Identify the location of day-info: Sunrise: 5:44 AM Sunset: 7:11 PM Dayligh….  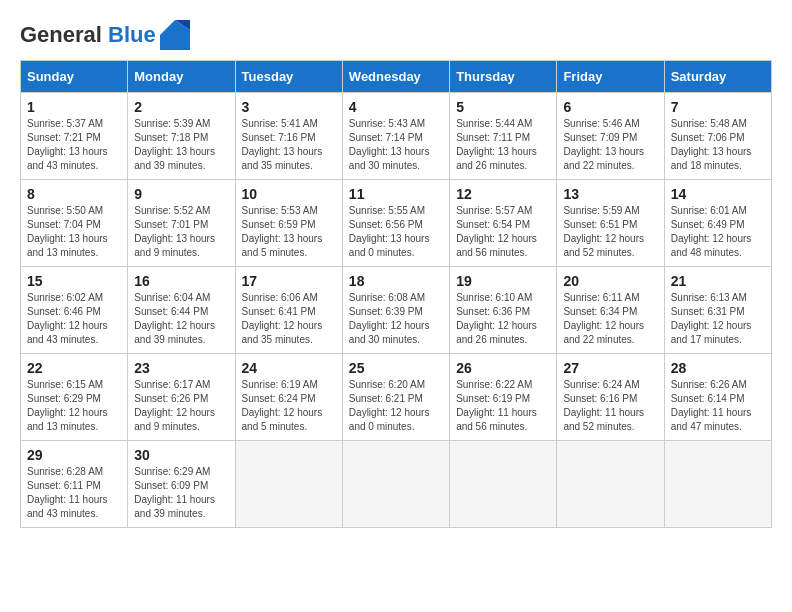
(503, 145).